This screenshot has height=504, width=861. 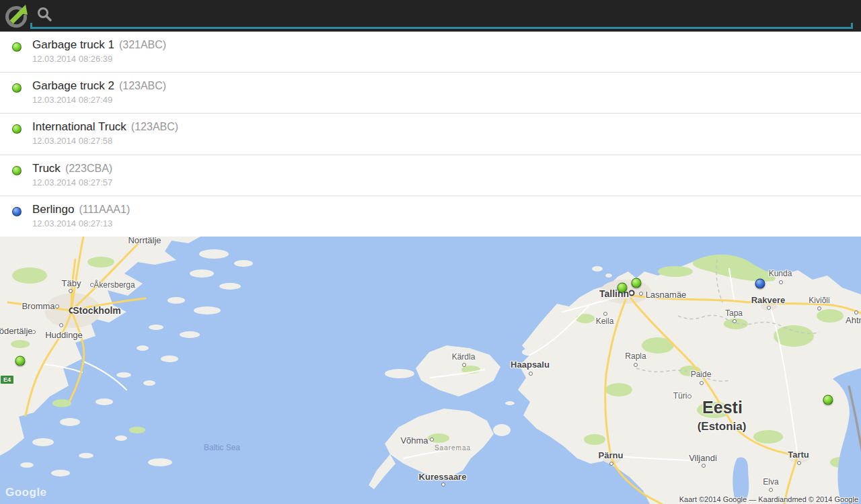 What do you see at coordinates (89, 168) in the screenshot?
I see `vehicle-plate: (223CBA)` at bounding box center [89, 168].